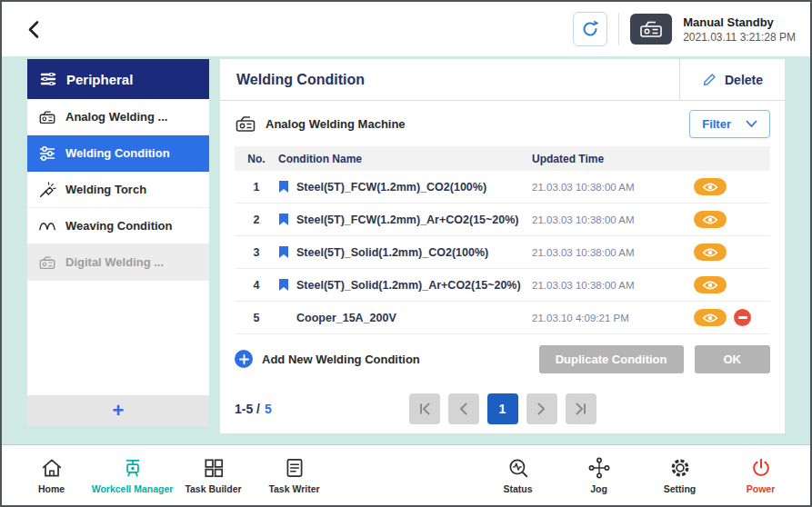 This screenshot has width=812, height=507. I want to click on sidebar-item-label: Welding Torch, so click(105, 189).